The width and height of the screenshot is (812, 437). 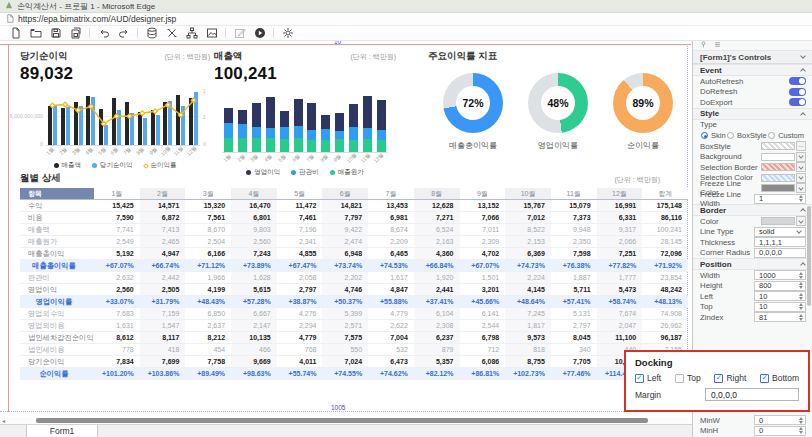 I want to click on toolbar-sitemap-button, so click(x=192, y=34).